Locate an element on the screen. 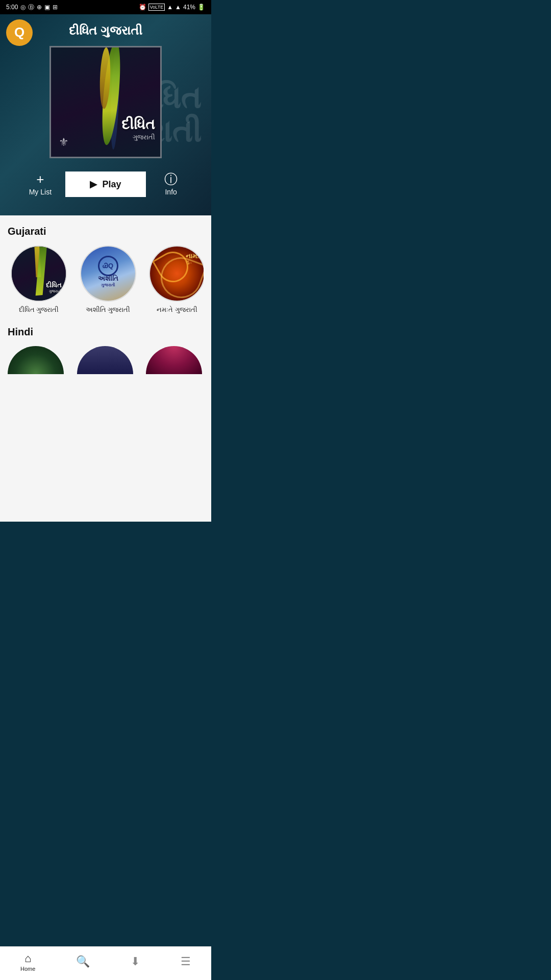 Image resolution: width=551 pixels, height=980 pixels. info-icon: ⓘ is located at coordinates (171, 179).